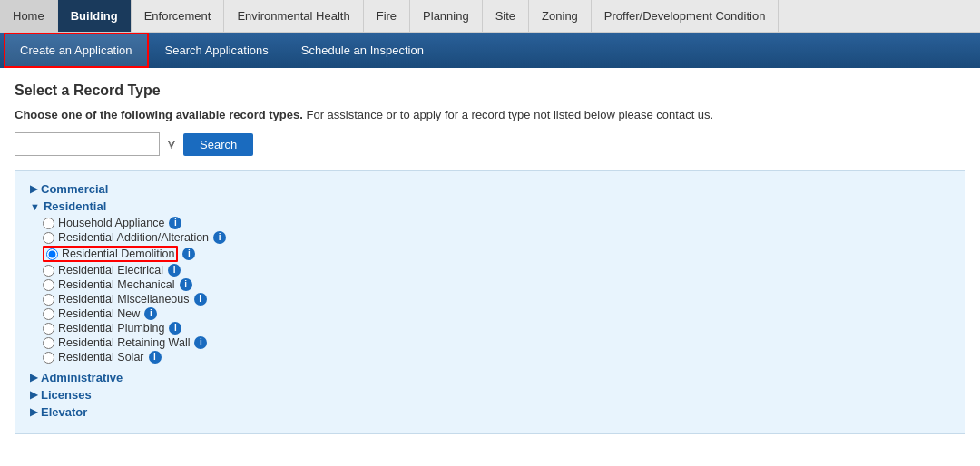 This screenshot has width=980, height=466. Describe the element at coordinates (116, 285) in the screenshot. I see `record-item-label-residential-mechanical: Residential Mechanical` at that location.